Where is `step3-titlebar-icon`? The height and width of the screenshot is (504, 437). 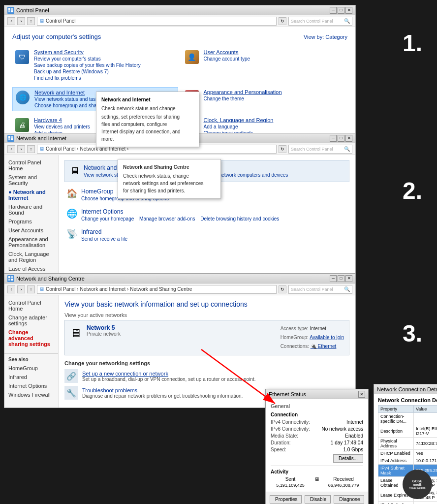
step3-titlebar-icon is located at coordinates (11, 279).